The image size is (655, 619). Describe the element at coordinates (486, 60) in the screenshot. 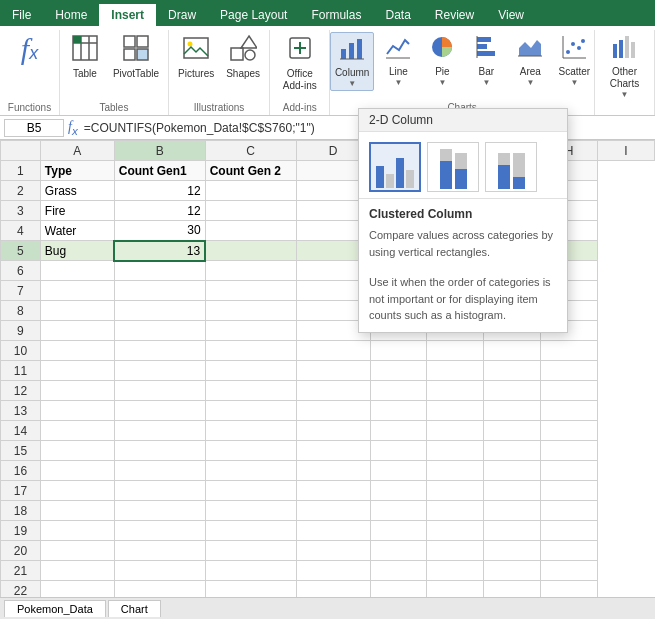

I see `bar-chart-button: Bar ▼` at that location.